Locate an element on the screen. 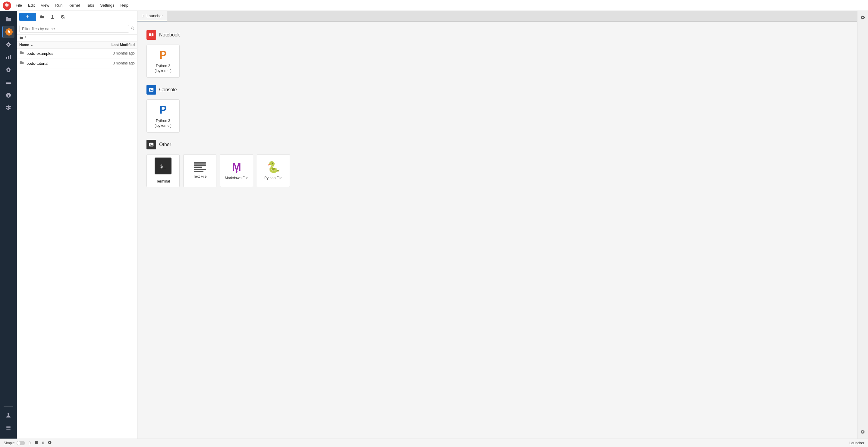  table-row: bodo-tutorial 3 months ago is located at coordinates (77, 63).